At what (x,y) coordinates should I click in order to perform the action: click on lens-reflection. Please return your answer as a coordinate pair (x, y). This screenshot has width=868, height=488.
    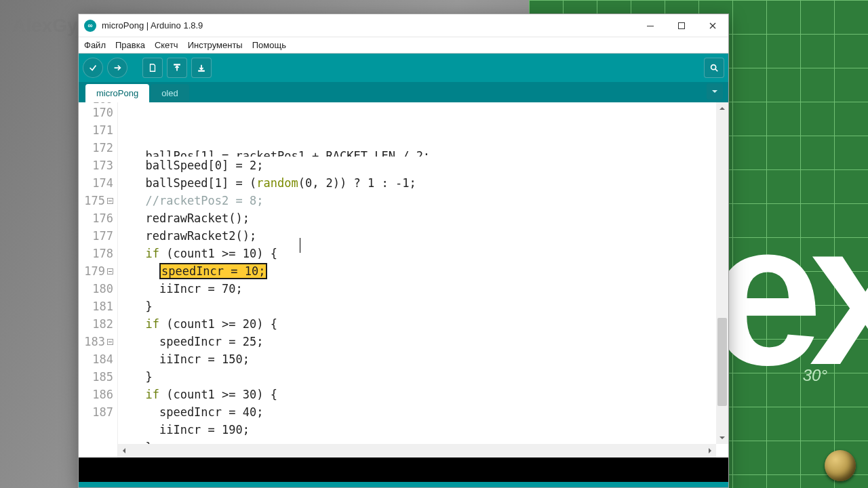
    Looking at the image, I should click on (840, 466).